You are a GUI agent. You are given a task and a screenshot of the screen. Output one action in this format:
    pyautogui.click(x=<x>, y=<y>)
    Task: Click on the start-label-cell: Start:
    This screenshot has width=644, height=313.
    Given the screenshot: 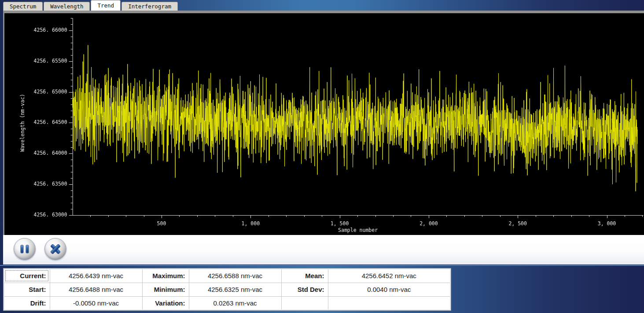 What is the action you would take?
    pyautogui.click(x=27, y=289)
    